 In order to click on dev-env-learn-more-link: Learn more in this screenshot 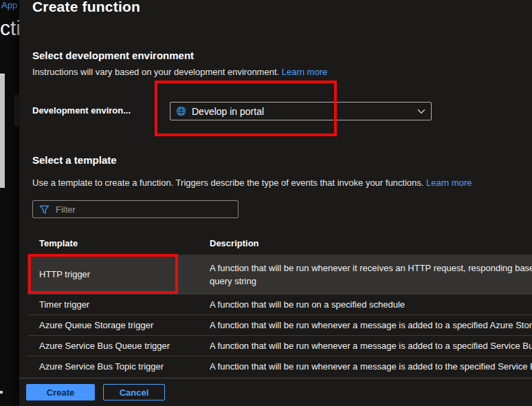, I will do `click(304, 72)`.